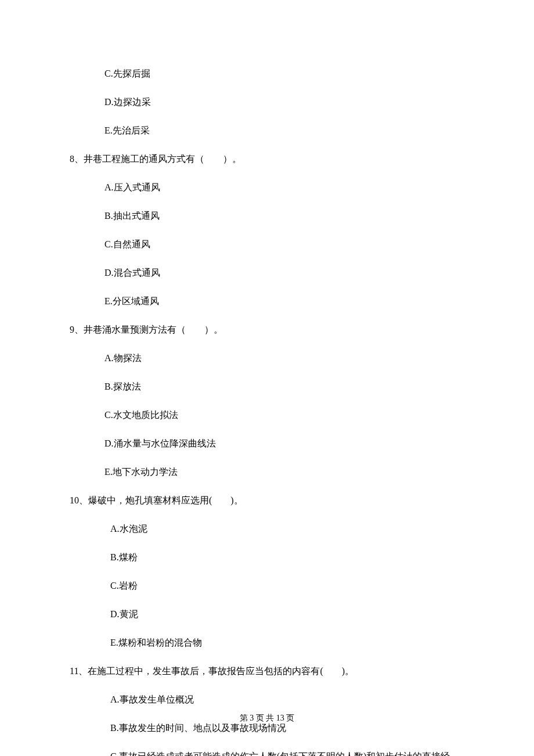 The width and height of the screenshot is (534, 756). Describe the element at coordinates (284, 273) in the screenshot. I see `q8-option-d: D.混合式通风` at that location.